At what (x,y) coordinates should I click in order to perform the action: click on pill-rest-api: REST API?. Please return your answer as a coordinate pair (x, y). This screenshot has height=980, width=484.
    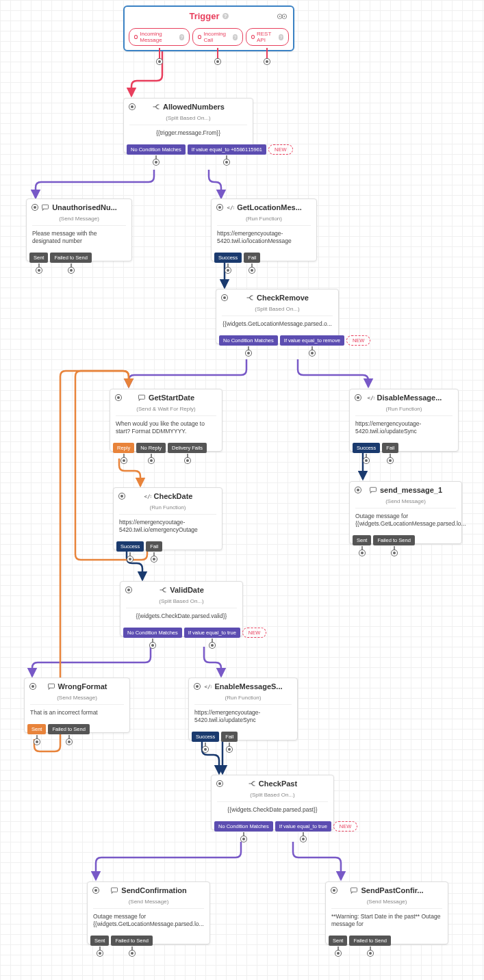
    Looking at the image, I should click on (267, 37).